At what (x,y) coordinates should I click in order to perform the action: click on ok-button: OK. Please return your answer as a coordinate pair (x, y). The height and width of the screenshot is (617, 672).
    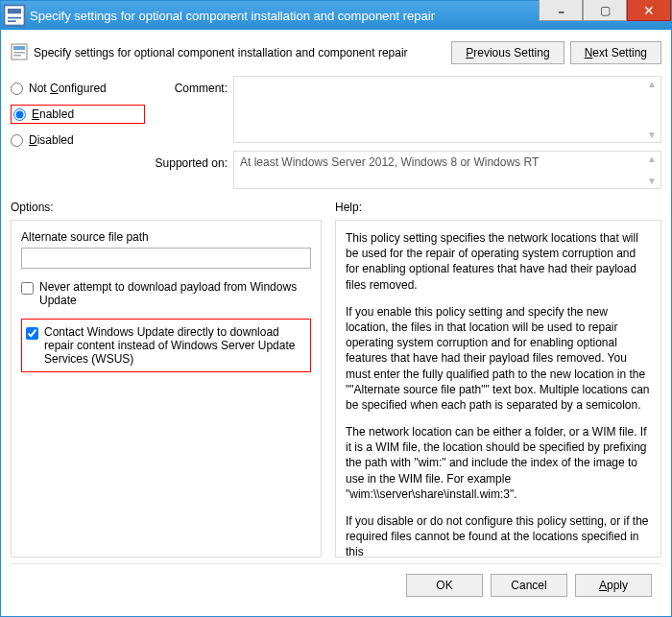
    Looking at the image, I should click on (444, 585).